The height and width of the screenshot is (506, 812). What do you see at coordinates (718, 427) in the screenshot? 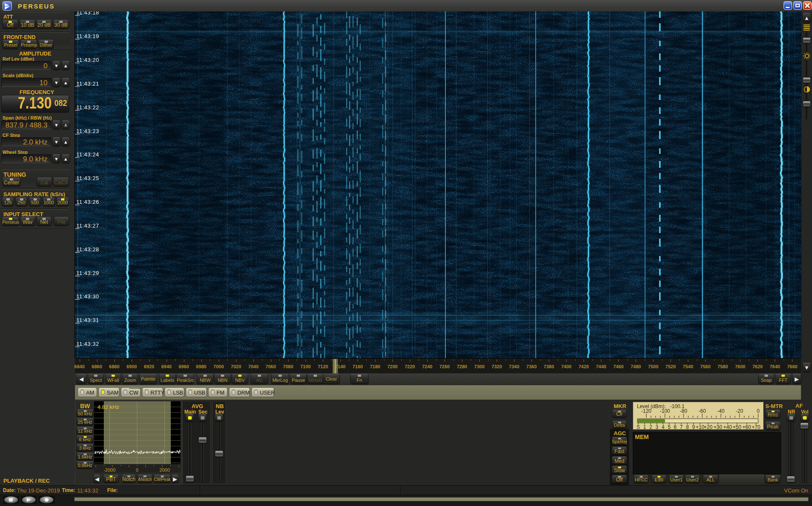
I see `svg-text: +30` at bounding box center [718, 427].